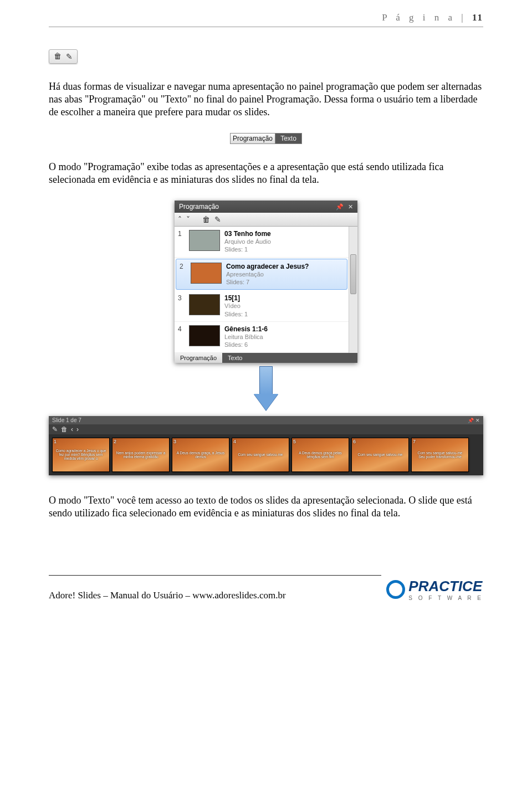 The width and height of the screenshot is (532, 790). I want to click on slide-thumb: 5A Deus demos graça pelas bênçãos sem fi…, so click(320, 455).